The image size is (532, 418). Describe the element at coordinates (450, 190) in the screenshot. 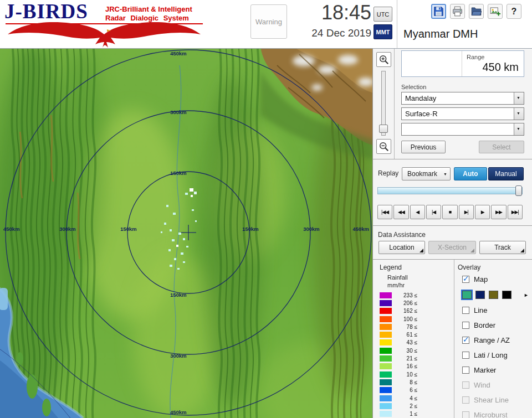

I see `replay-timeline-slider` at that location.